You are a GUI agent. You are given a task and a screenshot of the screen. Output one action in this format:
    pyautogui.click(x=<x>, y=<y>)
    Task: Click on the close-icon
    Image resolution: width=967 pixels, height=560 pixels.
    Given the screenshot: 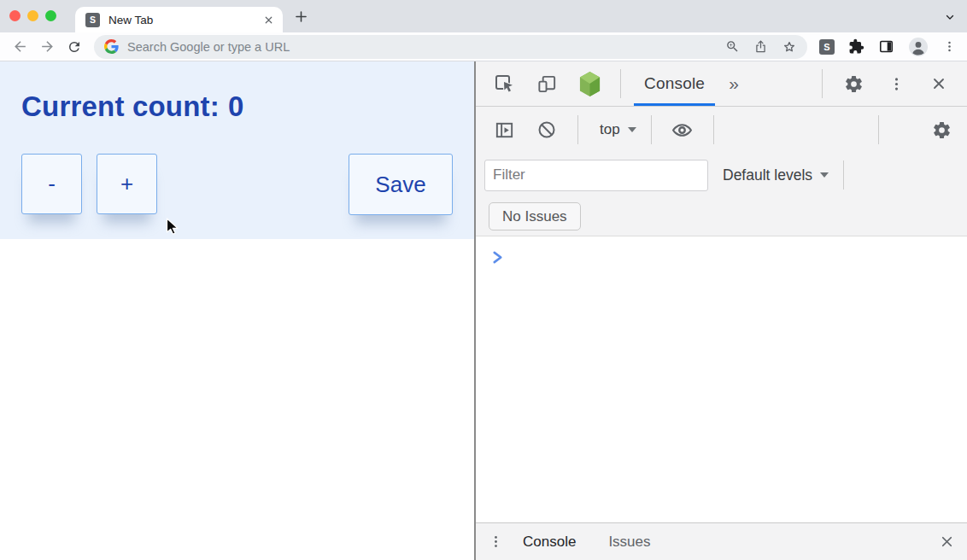 What is the action you would take?
    pyautogui.click(x=939, y=84)
    